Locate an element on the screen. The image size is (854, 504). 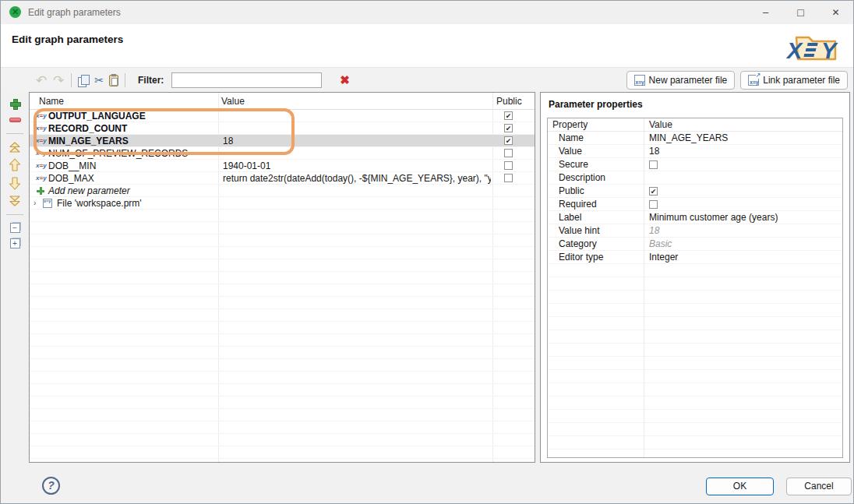
add-icon is located at coordinates (41, 191).